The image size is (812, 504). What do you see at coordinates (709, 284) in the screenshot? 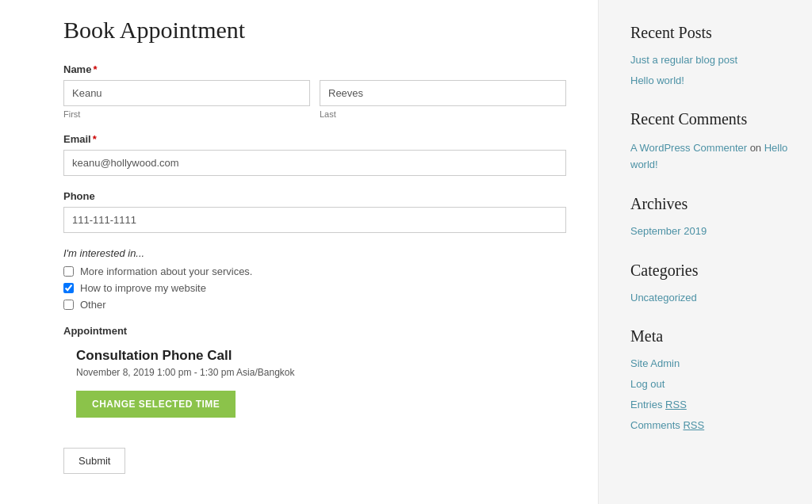
I see `sidebar-categories: Categories Uncategorized` at bounding box center [709, 284].